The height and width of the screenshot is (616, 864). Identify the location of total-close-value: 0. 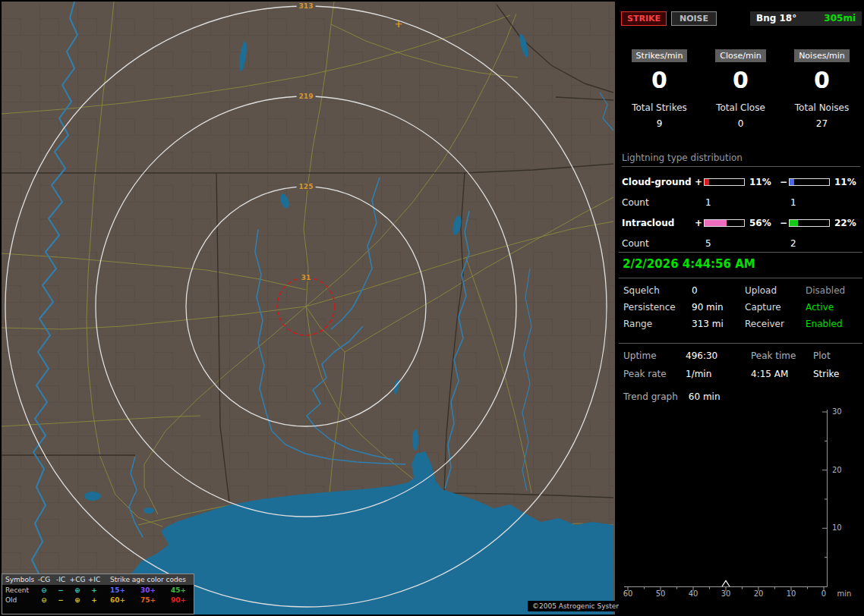
(741, 124).